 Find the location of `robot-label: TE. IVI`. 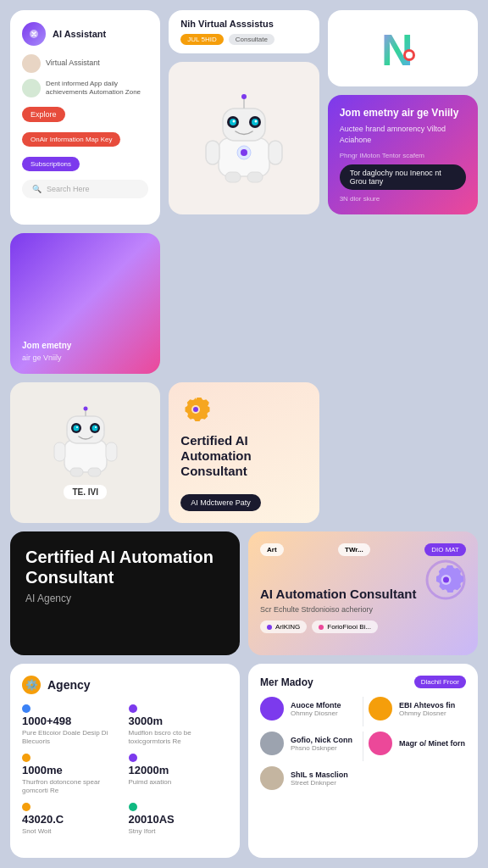

robot-label: TE. IVI is located at coordinates (85, 492).